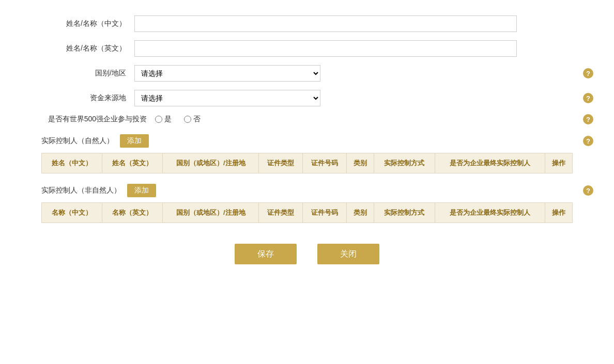  I want to click on nnp-col-cert-no: 证件号码, so click(325, 213).